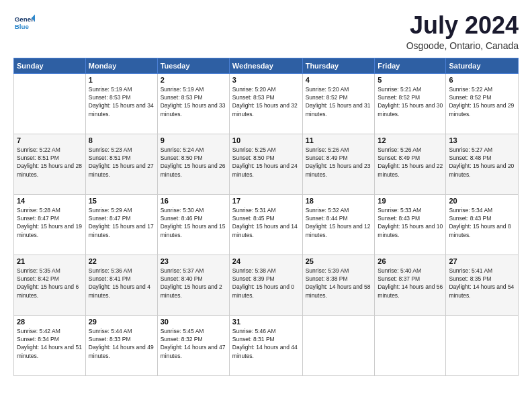 Image resolution: width=532 pixels, height=411 pixels. Describe the element at coordinates (122, 201) in the screenshot. I see `day-number: 15` at that location.